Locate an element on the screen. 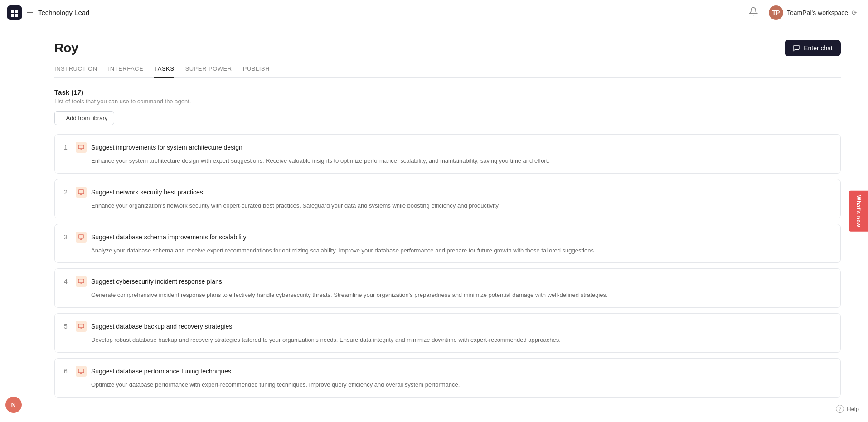  tab-tasks: TASKS is located at coordinates (164, 72).